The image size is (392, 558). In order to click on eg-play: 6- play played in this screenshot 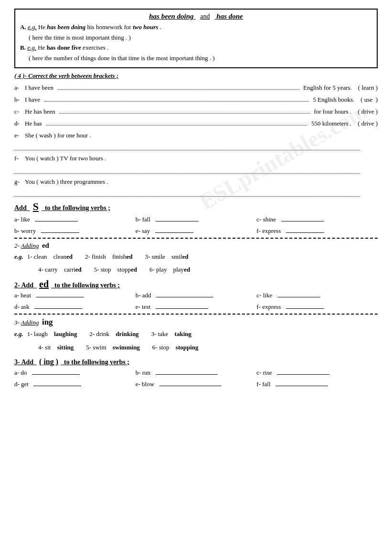, I will do `click(170, 269)`.